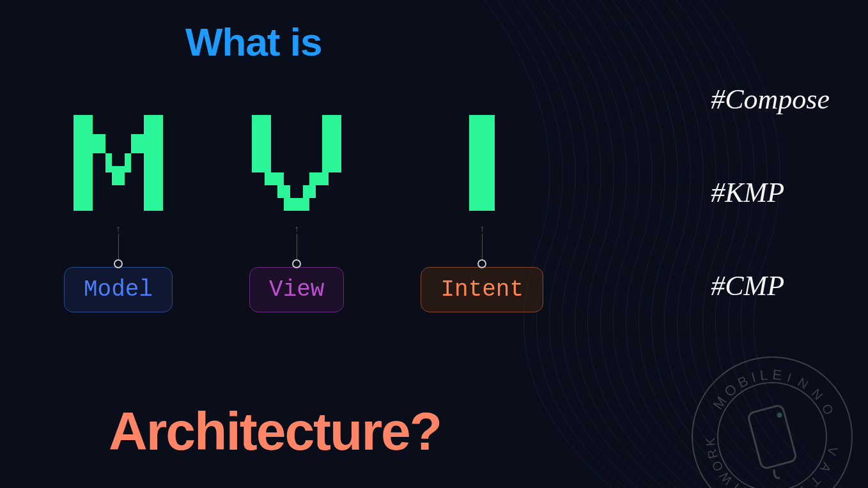  What do you see at coordinates (118, 163) in the screenshot?
I see `letter-m-icon` at bounding box center [118, 163].